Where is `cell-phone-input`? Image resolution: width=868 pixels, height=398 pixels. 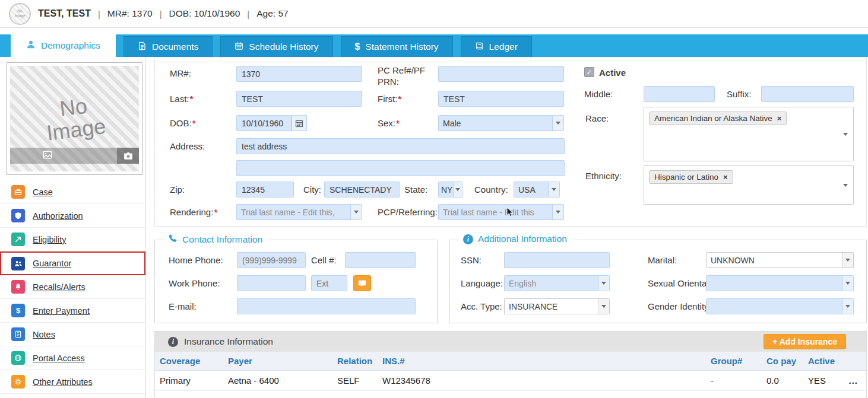 cell-phone-input is located at coordinates (380, 260).